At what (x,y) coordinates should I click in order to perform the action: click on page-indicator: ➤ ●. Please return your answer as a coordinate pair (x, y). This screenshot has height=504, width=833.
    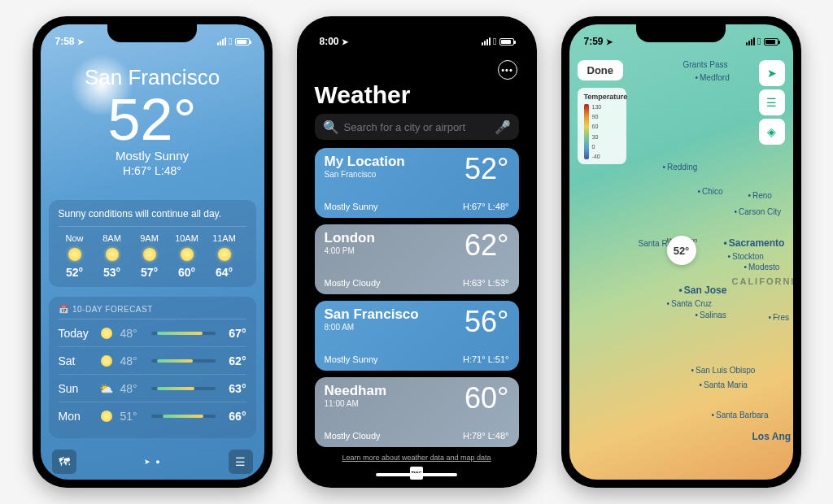
    Looking at the image, I should click on (151, 462).